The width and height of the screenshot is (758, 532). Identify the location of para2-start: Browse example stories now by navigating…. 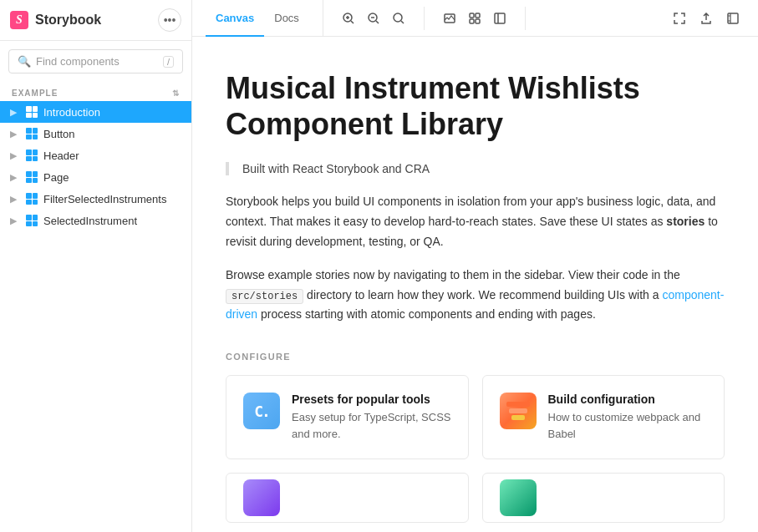
(453, 275).